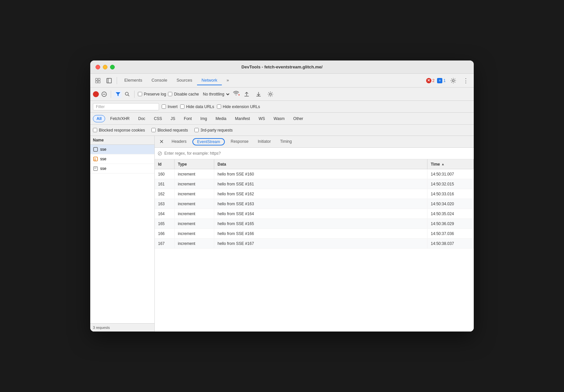  Describe the element at coordinates (321, 174) in the screenshot. I see `cell-data: hello from SSE #160` at that location.